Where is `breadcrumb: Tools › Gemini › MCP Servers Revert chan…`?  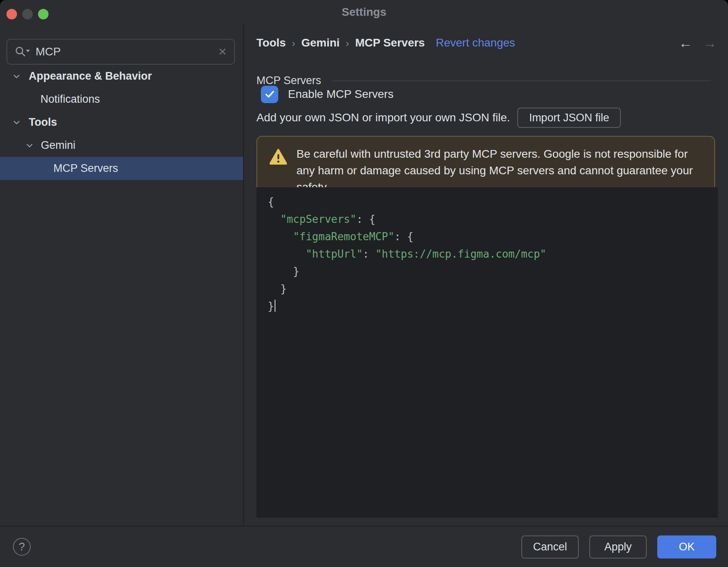
breadcrumb: Tools › Gemini › MCP Servers Revert chan… is located at coordinates (386, 43).